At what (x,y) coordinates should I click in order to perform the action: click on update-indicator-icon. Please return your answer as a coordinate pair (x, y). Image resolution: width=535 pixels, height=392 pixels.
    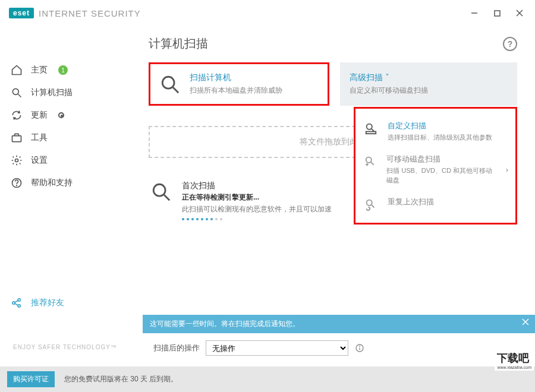
    Looking at the image, I should click on (61, 115).